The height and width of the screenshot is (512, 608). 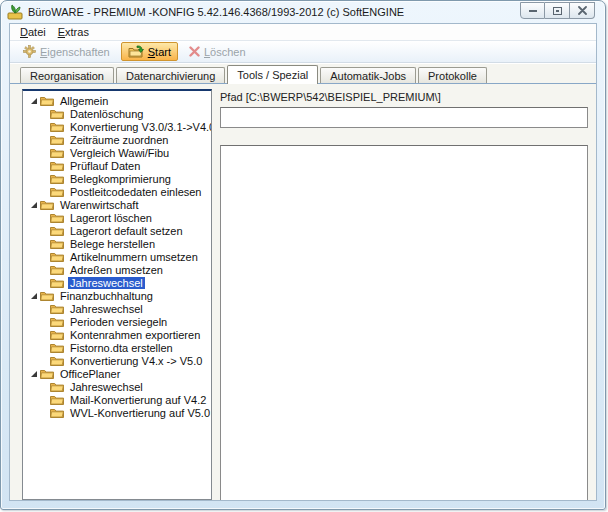 I want to click on tree-item-label: Vergleich Wawi/Fibu, so click(x=120, y=153).